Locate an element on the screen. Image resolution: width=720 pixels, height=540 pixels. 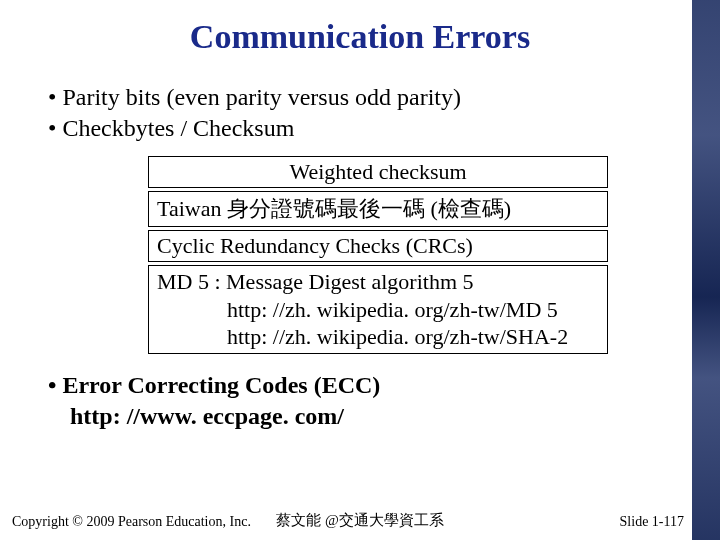
box-weighted-checksum: Weighted checksum is located at coordinates (378, 172).